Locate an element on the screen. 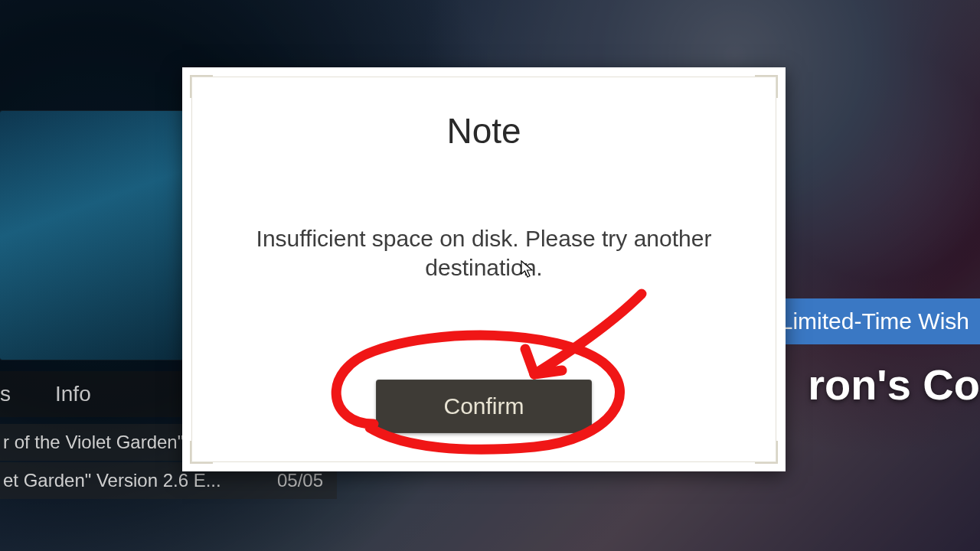 The image size is (980, 551). confirm-button: Confirm is located at coordinates (484, 406).